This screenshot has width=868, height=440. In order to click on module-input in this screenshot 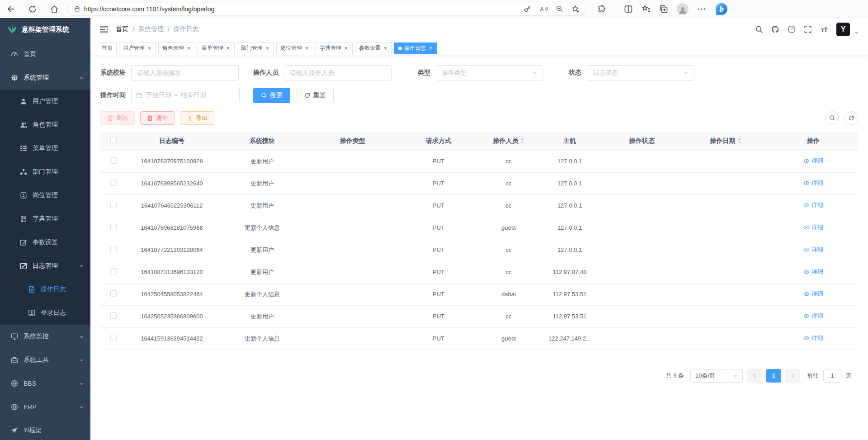, I will do `click(185, 73)`.